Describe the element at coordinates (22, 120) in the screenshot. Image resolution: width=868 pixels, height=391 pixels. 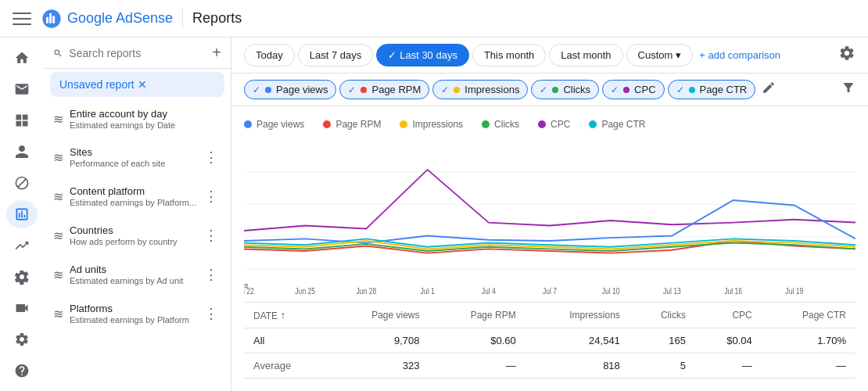
I see `sidebar-icon-grid` at that location.